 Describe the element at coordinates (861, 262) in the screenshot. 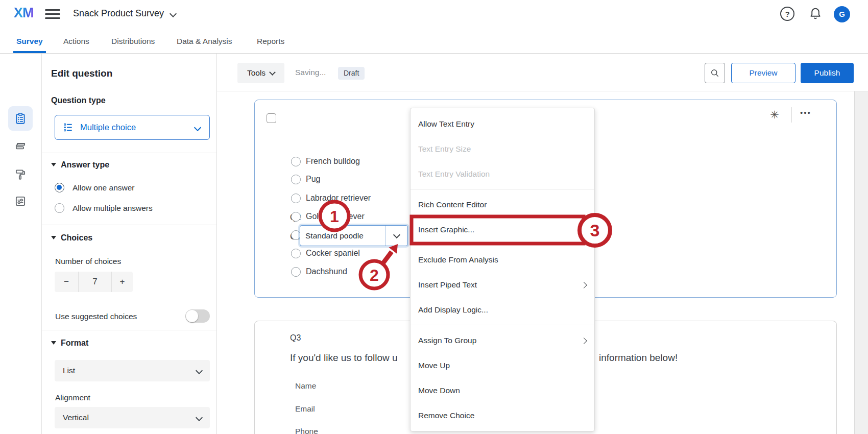

I see `scrollbar` at that location.